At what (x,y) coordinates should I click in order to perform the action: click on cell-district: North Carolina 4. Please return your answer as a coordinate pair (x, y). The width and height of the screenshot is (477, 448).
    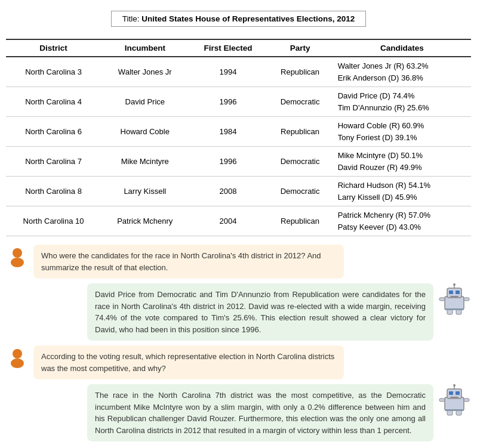
    Looking at the image, I should click on (54, 102).